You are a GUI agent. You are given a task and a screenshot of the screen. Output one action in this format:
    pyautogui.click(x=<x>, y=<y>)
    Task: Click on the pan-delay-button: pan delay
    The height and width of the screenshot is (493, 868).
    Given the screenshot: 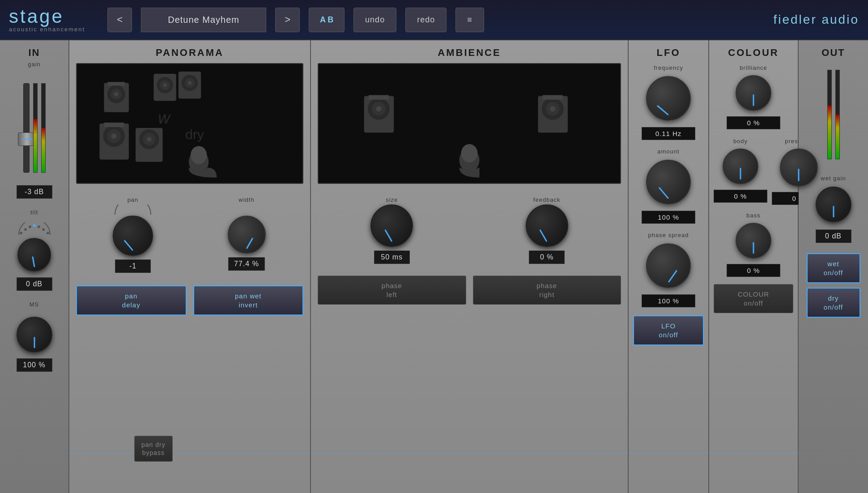 What is the action you would take?
    pyautogui.click(x=132, y=301)
    